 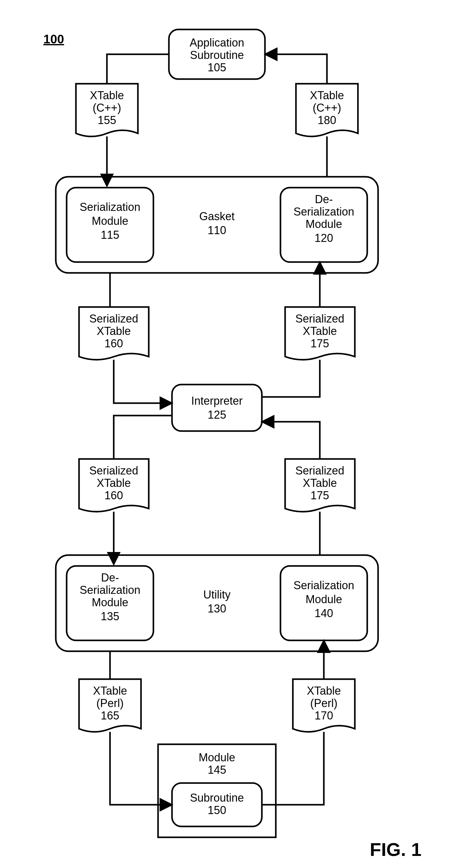 What do you see at coordinates (114, 485) in the screenshot?
I see `ser-xtable-bot-left: Serialized XTable 160` at bounding box center [114, 485].